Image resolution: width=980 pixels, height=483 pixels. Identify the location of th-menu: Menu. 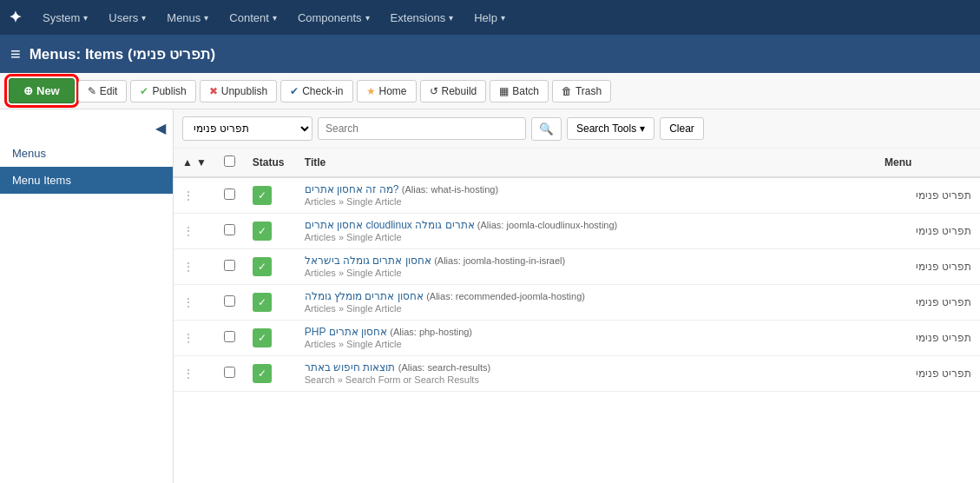
(928, 163).